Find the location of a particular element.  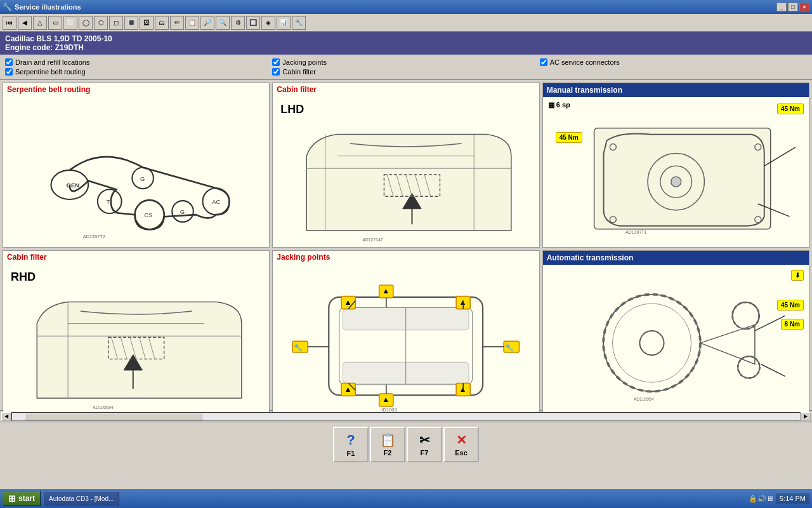

windows-logo: ⊞ is located at coordinates (12, 498).